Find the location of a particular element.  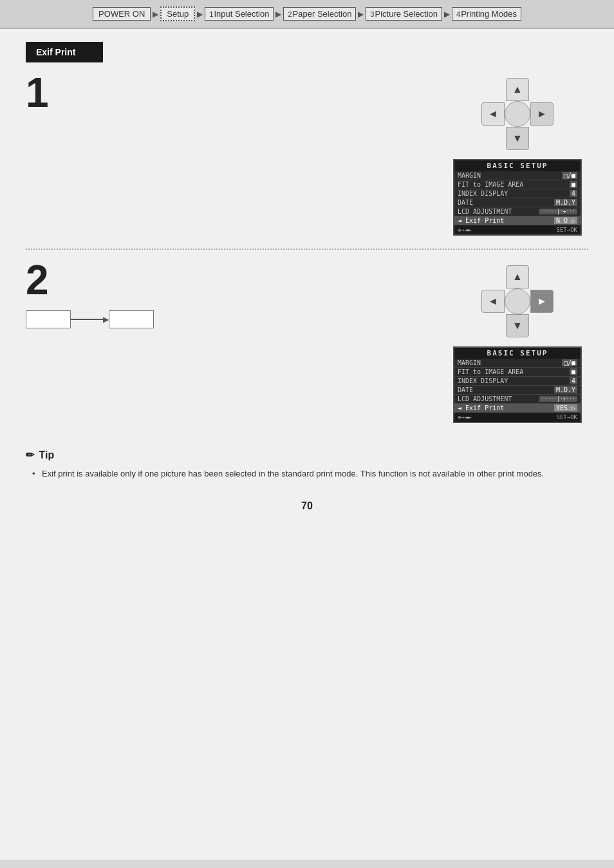

lcd-row-date-step1: DATE M.D.Y is located at coordinates (517, 203).